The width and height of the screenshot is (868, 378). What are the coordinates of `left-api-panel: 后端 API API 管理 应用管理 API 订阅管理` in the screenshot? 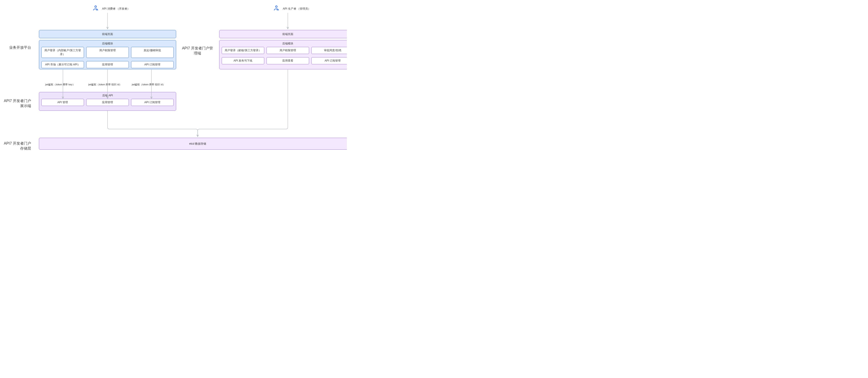 It's located at (107, 101).